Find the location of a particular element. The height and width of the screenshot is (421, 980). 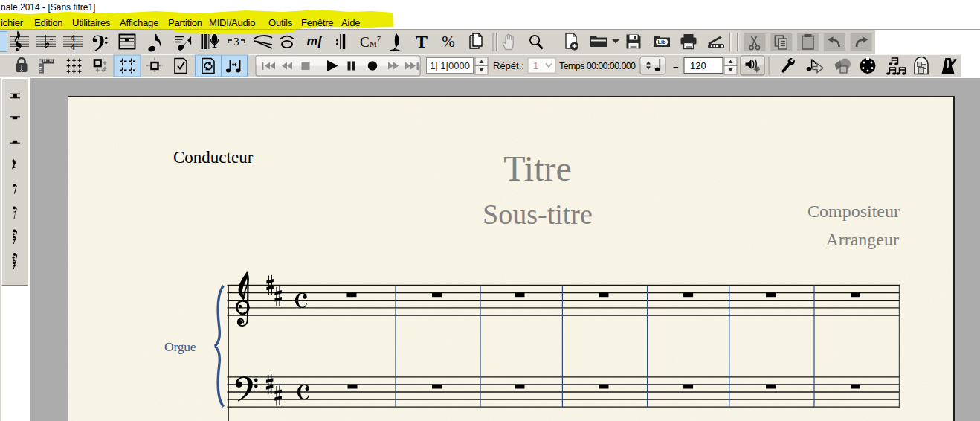

svg-text: mf is located at coordinates (315, 40).